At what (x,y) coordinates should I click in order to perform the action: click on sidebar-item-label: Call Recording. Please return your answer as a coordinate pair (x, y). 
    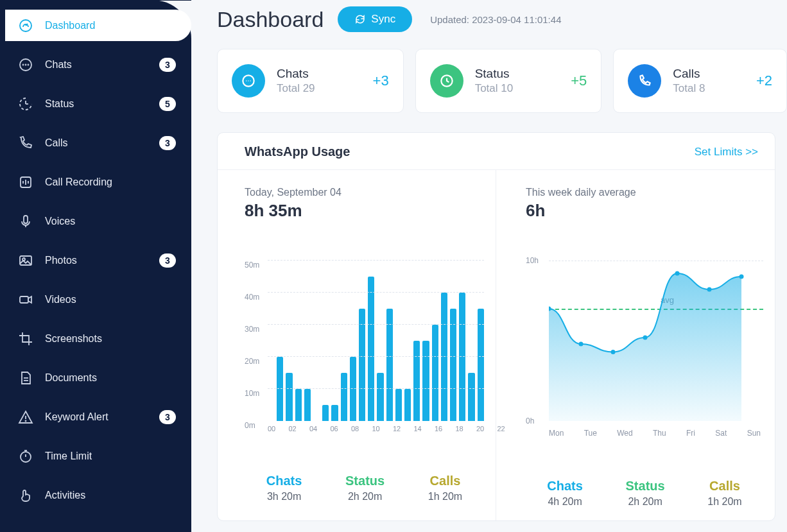
    Looking at the image, I should click on (78, 182).